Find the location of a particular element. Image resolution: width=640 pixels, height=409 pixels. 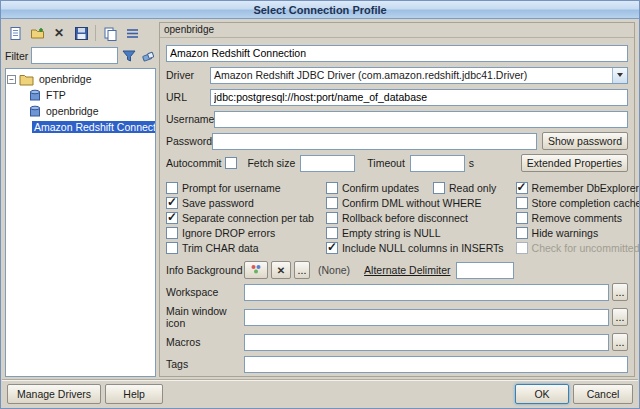

chevron-down-icon is located at coordinates (620, 75).